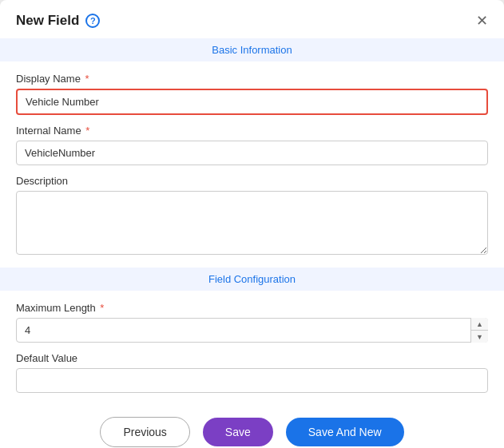  Describe the element at coordinates (252, 425) in the screenshot. I see `modal-footer: Previous Save Save And New` at that location.